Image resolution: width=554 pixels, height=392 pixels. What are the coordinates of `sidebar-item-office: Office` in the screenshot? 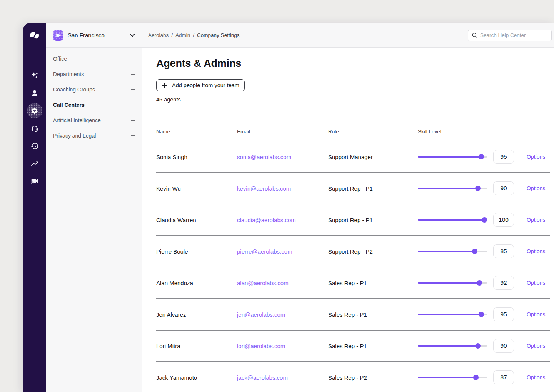 It's located at (94, 59).